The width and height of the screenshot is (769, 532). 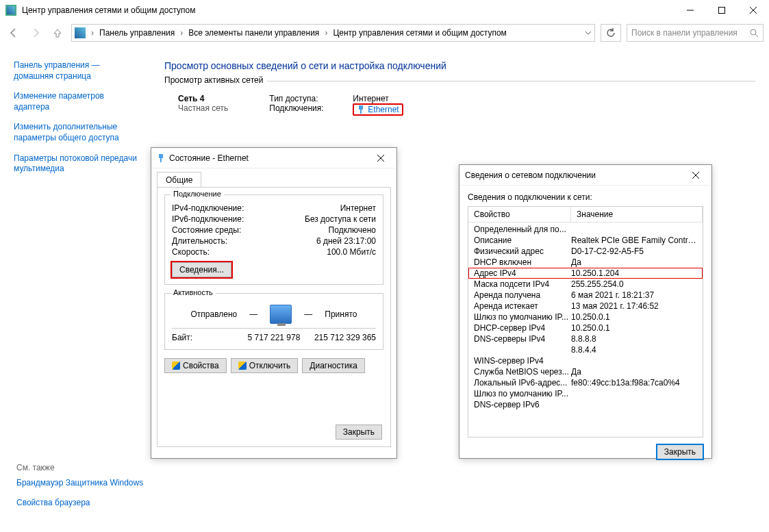 What do you see at coordinates (530, 175) in the screenshot?
I see `details-dialog-title: Сведения о сетевом подключении` at bounding box center [530, 175].